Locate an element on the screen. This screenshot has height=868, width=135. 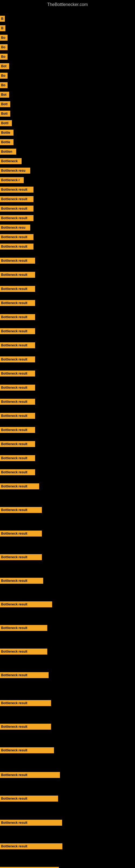
site-title: TheBottlenecker.com is located at coordinates (68, 4).